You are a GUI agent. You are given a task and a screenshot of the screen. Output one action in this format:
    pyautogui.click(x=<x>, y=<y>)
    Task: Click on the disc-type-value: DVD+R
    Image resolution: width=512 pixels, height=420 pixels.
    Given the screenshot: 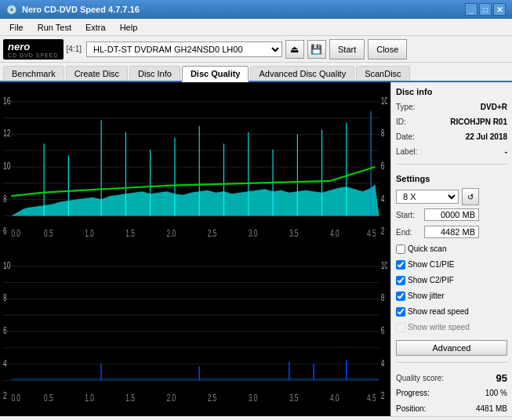 What is the action you would take?
    pyautogui.click(x=494, y=107)
    